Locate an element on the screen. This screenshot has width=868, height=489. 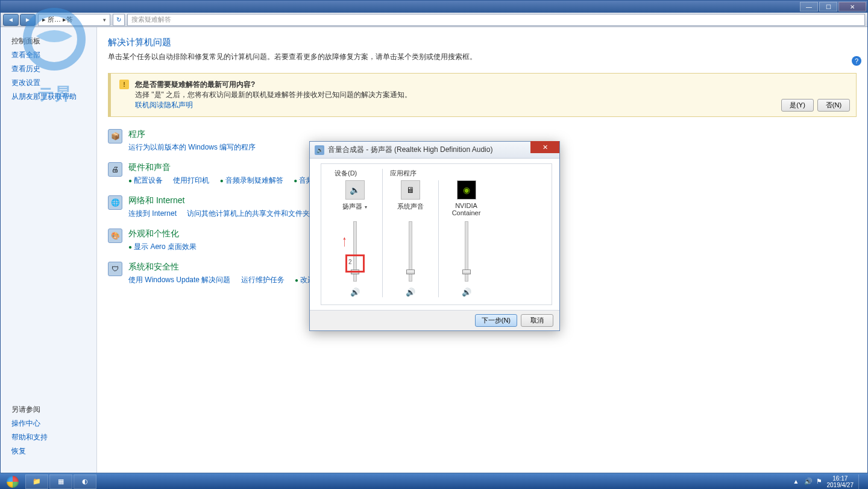
app-system-sounds: 🖥 系统声音 🔊 is located at coordinates (410, 239).